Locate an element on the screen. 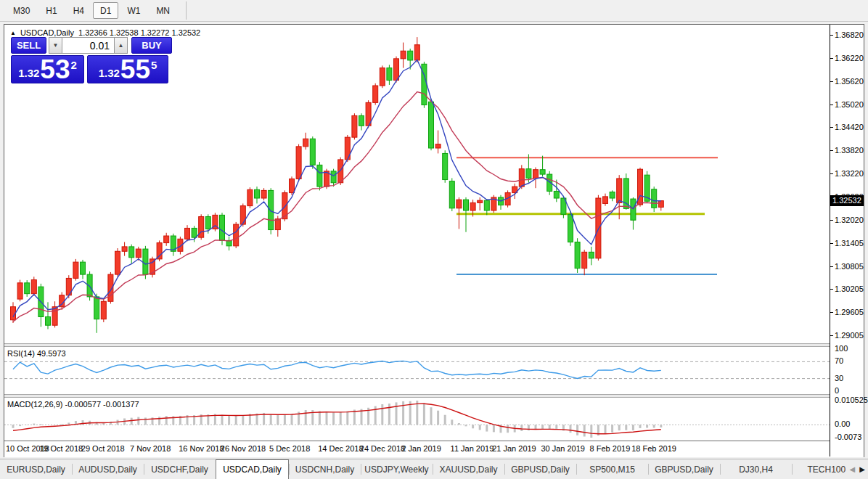 The width and height of the screenshot is (868, 479). volume-down-button: ▼ is located at coordinates (55, 45).